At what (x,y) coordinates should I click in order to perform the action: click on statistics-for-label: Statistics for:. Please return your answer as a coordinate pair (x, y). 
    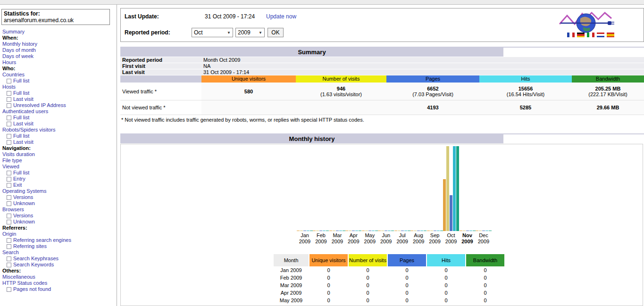
    Looking at the image, I should click on (56, 14).